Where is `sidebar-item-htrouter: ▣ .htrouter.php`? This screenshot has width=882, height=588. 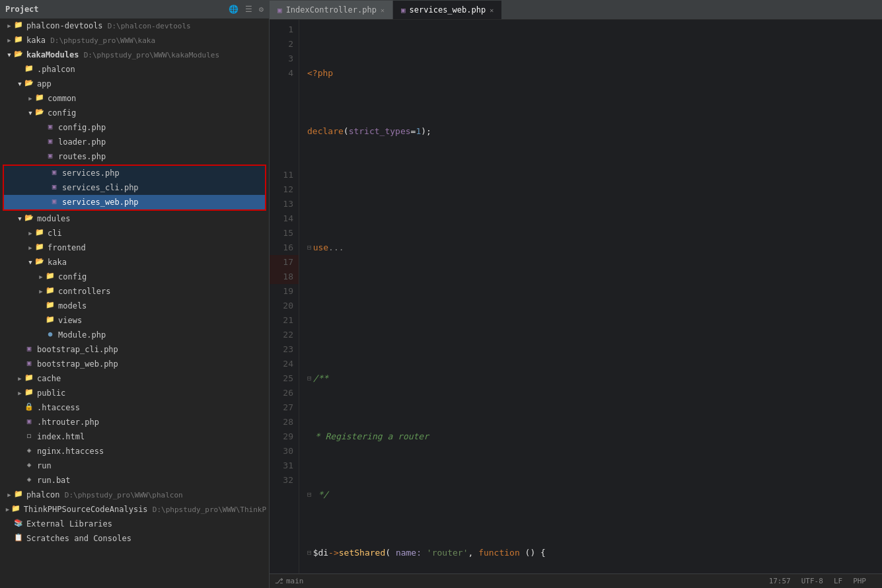
sidebar-item-htrouter: ▣ .htrouter.php is located at coordinates (135, 422).